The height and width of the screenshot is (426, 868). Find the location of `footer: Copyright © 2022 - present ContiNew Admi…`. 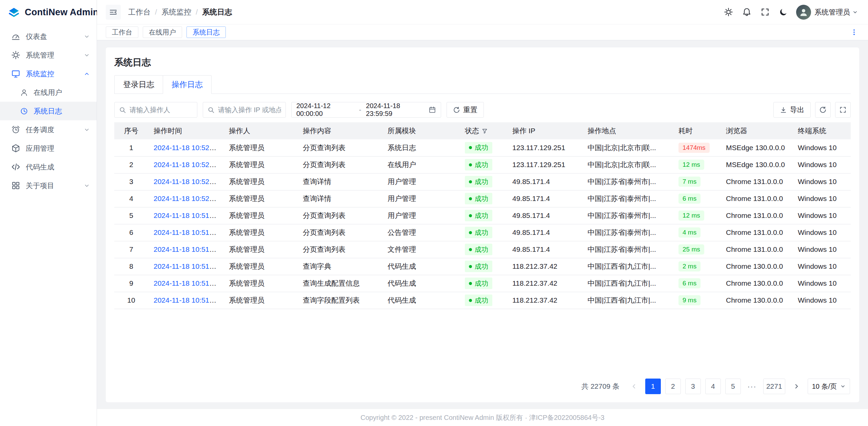

footer: Copyright © 2022 - present ContiNew Admi… is located at coordinates (482, 418).